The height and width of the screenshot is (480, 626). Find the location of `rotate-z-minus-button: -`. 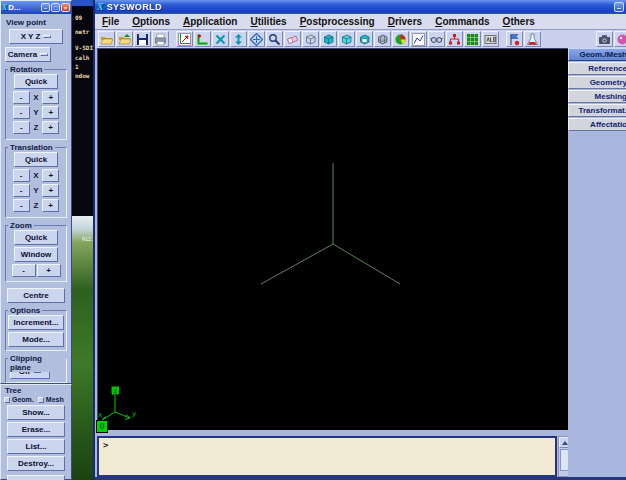

rotate-z-minus-button: - is located at coordinates (22, 128).